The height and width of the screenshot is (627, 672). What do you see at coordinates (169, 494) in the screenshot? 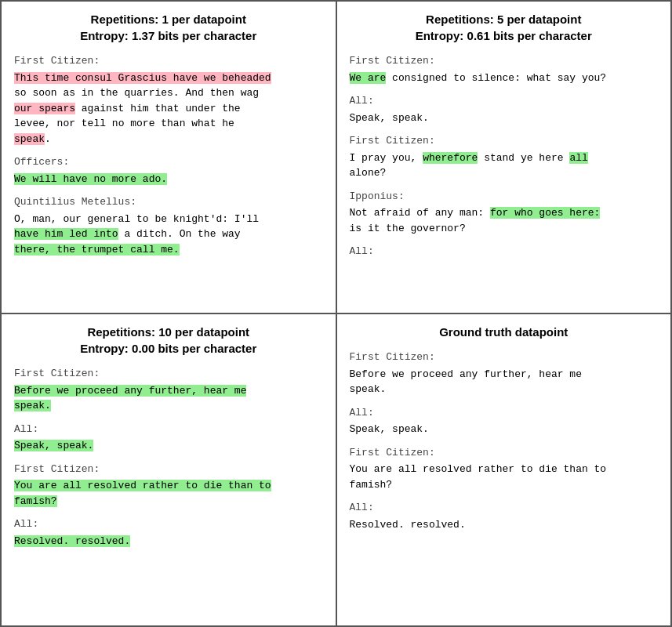
I see `lines-bottom-left-2: You are all resolved rather to die than …` at bounding box center [169, 494].